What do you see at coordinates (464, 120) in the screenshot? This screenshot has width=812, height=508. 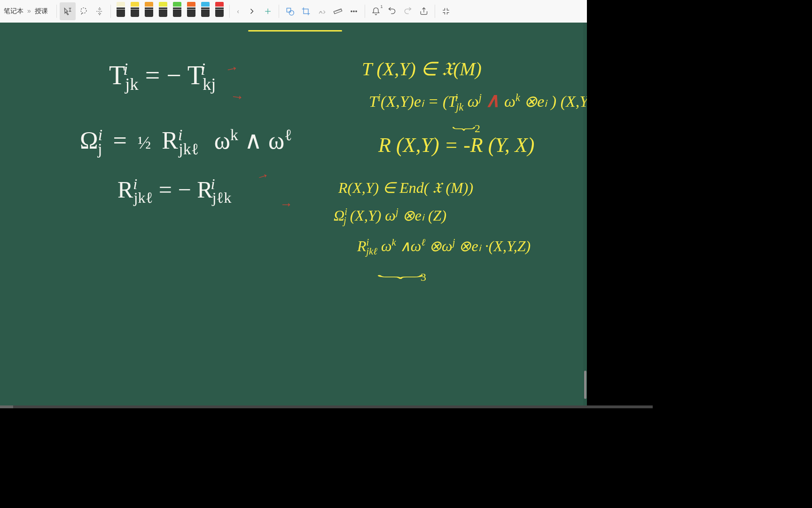 I see `brace-2: ⏟` at bounding box center [464, 120].